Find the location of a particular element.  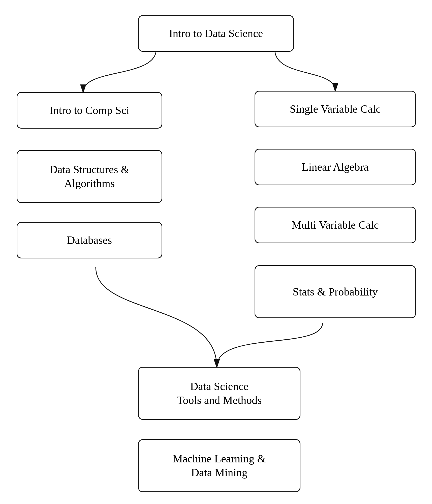

node-databases: Databases is located at coordinates (89, 240).